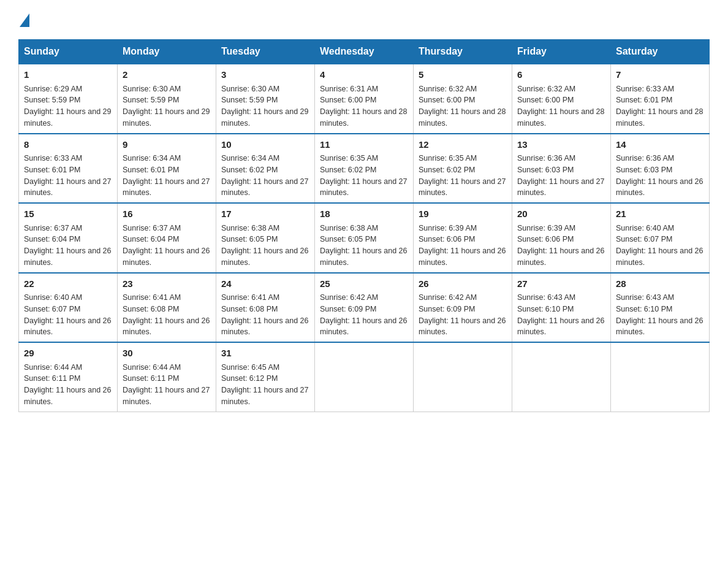  I want to click on day-number: 23, so click(167, 285).